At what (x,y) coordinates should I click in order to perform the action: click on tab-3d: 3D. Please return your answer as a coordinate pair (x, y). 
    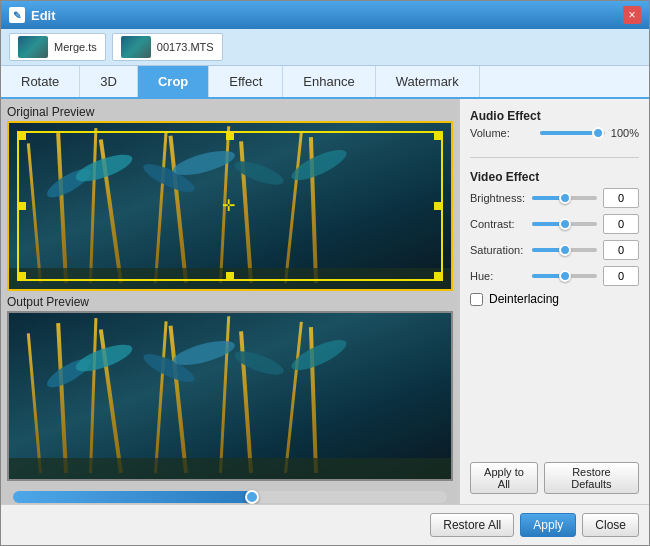
    Looking at the image, I should click on (109, 82).